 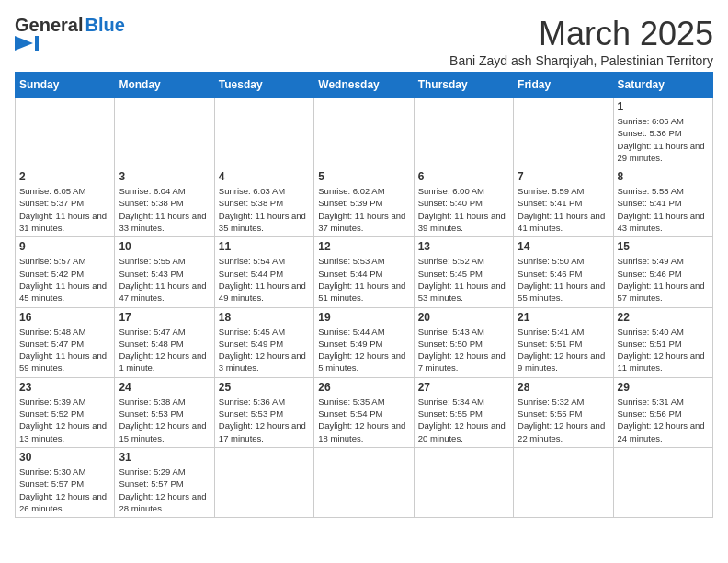 What do you see at coordinates (364, 177) in the screenshot?
I see `day-number: 5` at bounding box center [364, 177].